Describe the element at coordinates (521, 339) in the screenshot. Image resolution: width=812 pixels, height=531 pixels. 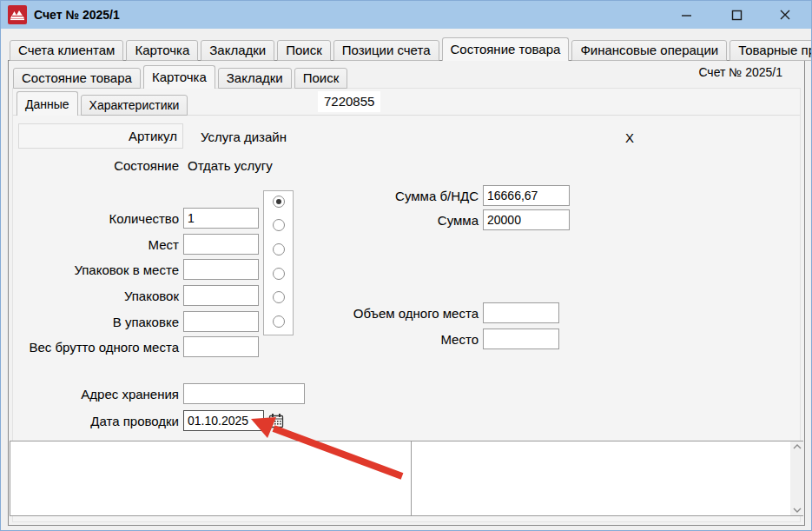
I see `place-input` at that location.